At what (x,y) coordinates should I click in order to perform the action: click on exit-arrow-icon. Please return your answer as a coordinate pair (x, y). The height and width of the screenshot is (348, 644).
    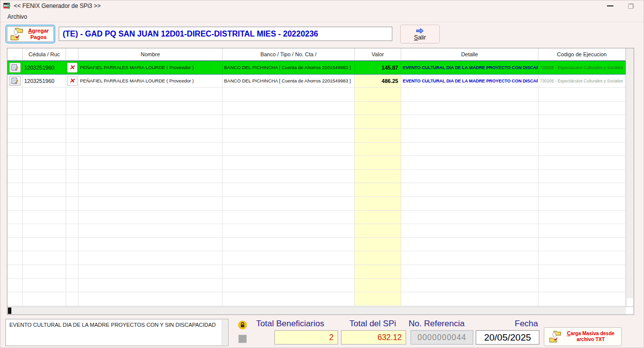
    Looking at the image, I should click on (420, 31).